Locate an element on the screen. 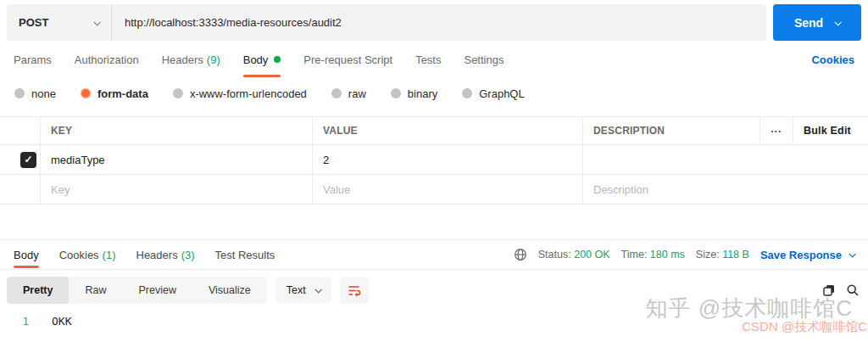 This screenshot has height=342, width=868. radio-label: raw is located at coordinates (358, 93).